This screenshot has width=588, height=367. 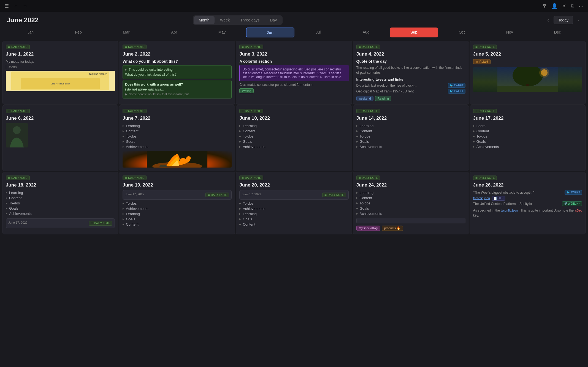 What do you see at coordinates (485, 111) in the screenshot?
I see `badge-june17: DAILY NOTE` at bounding box center [485, 111].